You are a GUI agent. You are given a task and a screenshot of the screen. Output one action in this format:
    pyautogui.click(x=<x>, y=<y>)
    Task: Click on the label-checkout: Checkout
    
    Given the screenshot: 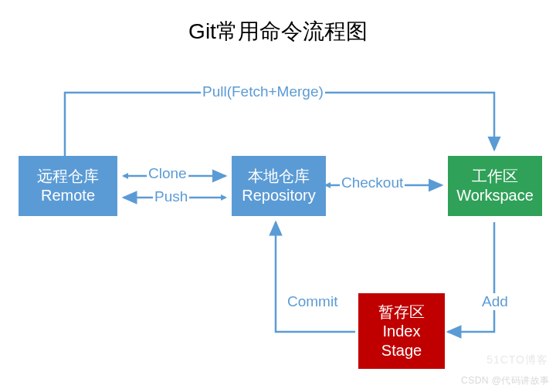 What is the action you would take?
    pyautogui.click(x=372, y=183)
    